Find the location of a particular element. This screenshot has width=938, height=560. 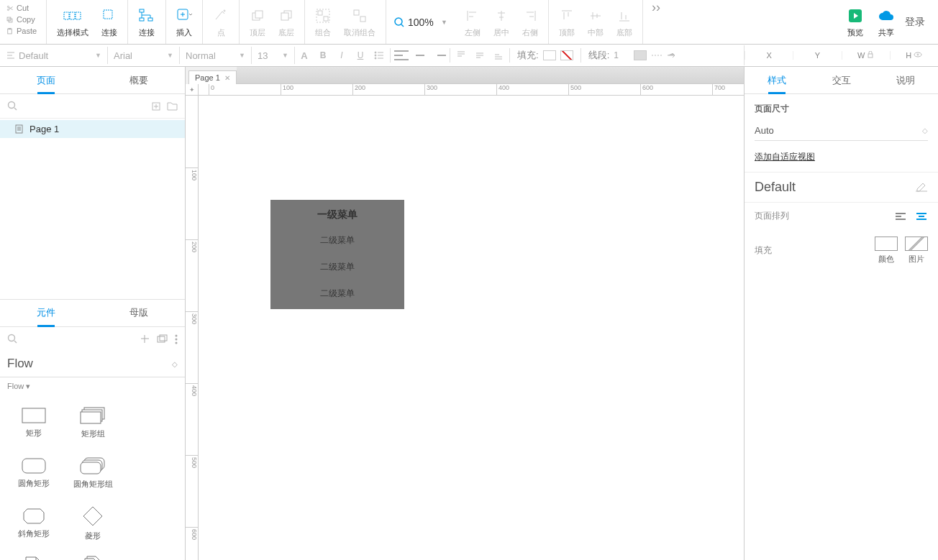

insert-button: 插入 is located at coordinates (184, 22).